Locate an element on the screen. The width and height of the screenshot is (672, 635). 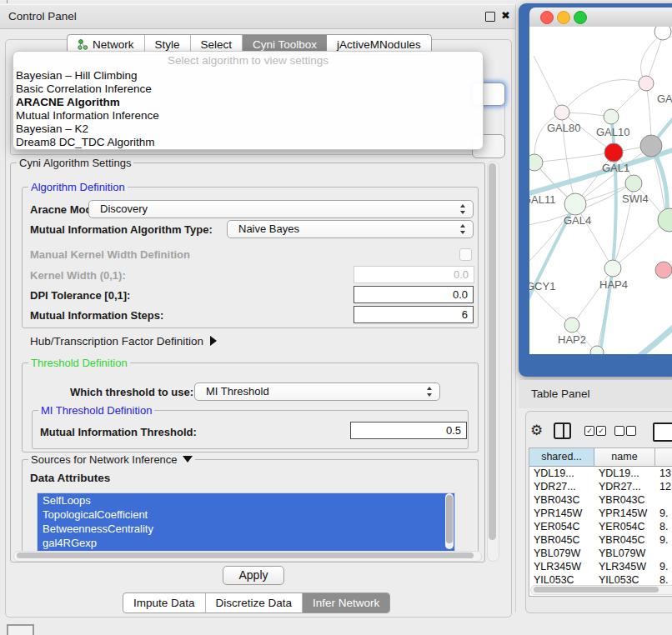
data-attributes-label: Data Attributes is located at coordinates (70, 478).